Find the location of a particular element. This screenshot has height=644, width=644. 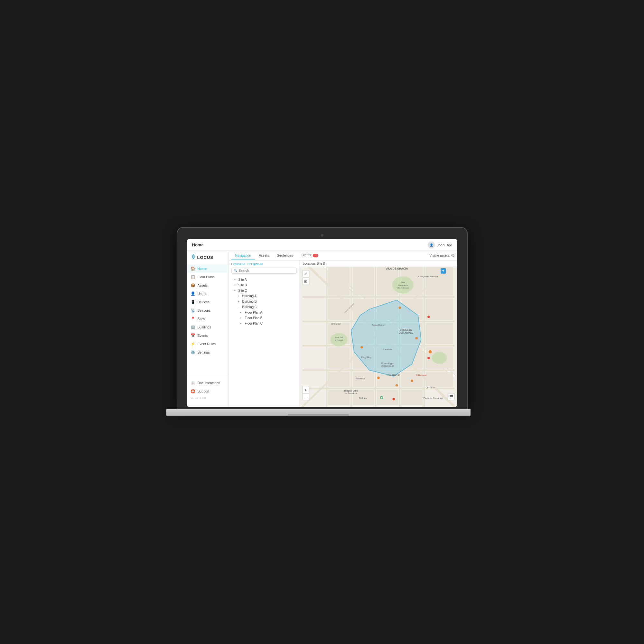

sidebar-item-beacons: 📡 Beacons is located at coordinates (208, 310).